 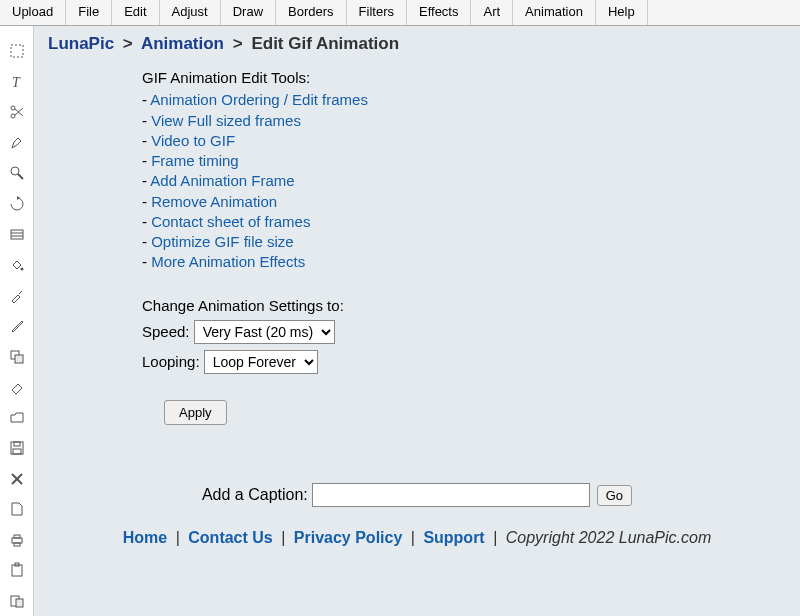 What do you see at coordinates (248, 12) in the screenshot?
I see `menu-draw: Draw` at bounding box center [248, 12].